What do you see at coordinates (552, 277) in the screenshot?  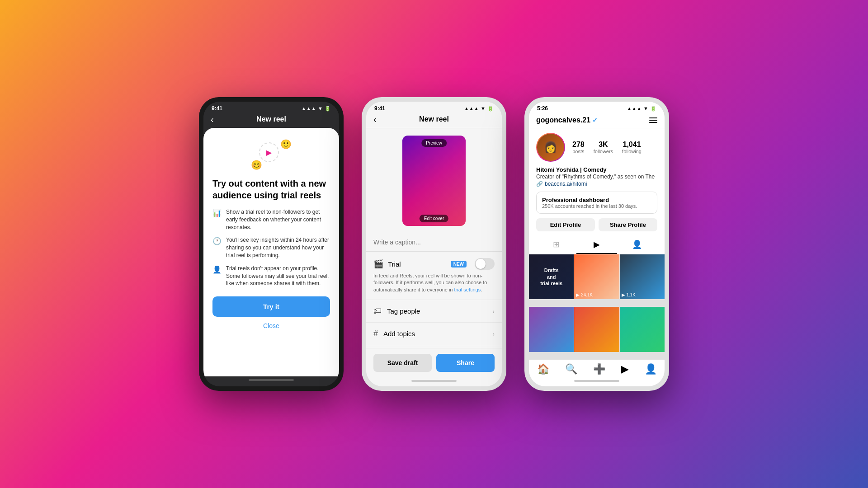 I see `grid-item-1: Drafts andtrial reels` at bounding box center [552, 277].